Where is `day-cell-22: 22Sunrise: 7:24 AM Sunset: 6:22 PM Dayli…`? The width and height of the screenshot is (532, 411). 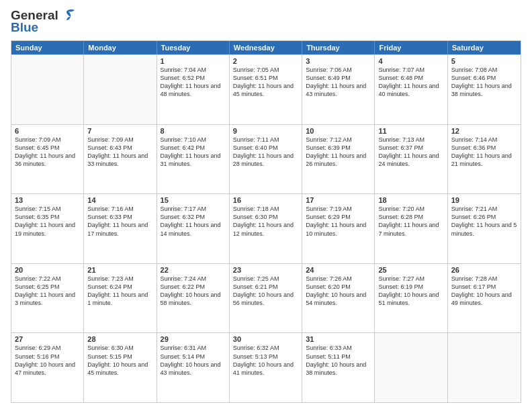
day-cell-22: 22Sunrise: 7:24 AM Sunset: 6:22 PM Dayli… is located at coordinates (193, 298).